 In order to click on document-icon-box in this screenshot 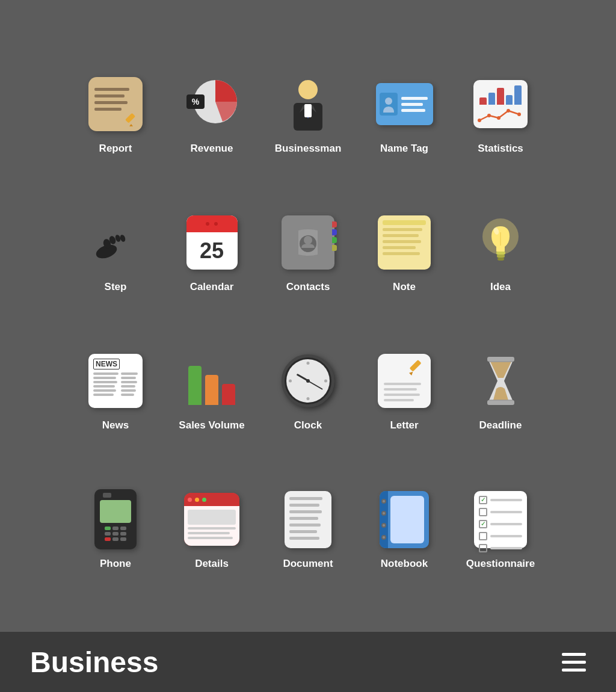, I will do `click(308, 519)`.